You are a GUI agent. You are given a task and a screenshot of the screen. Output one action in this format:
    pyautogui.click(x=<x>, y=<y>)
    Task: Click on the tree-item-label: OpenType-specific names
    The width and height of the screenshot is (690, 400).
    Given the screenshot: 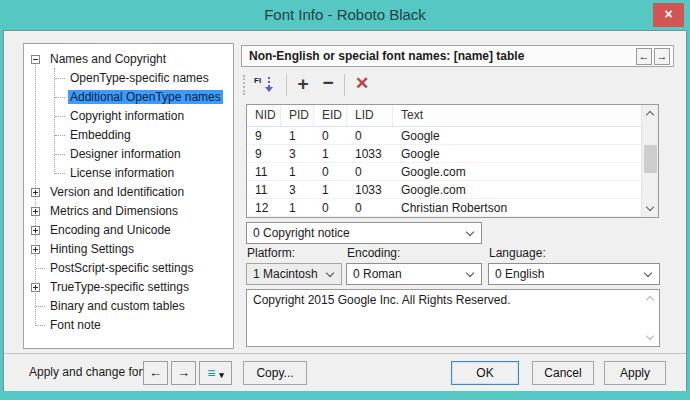 What is the action you would take?
    pyautogui.click(x=140, y=78)
    